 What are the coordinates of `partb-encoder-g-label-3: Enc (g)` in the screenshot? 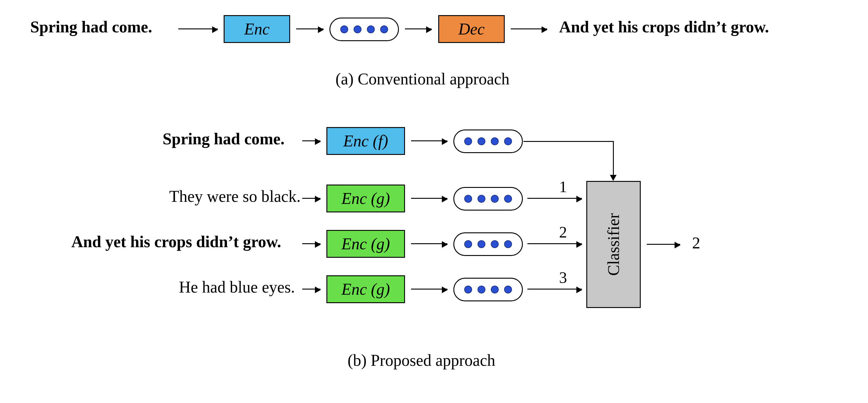 It's located at (366, 289).